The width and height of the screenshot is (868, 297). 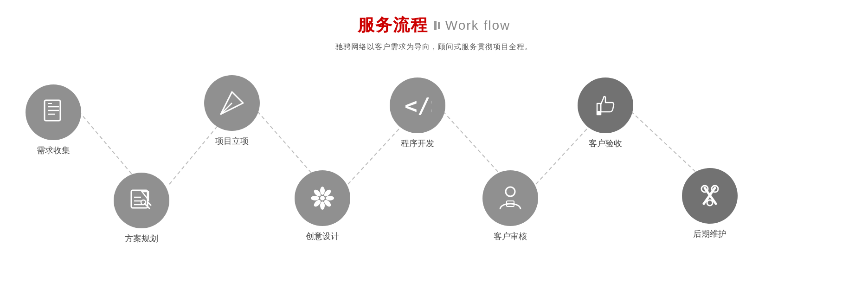 I want to click on title-en: Work flow, so click(x=478, y=26).